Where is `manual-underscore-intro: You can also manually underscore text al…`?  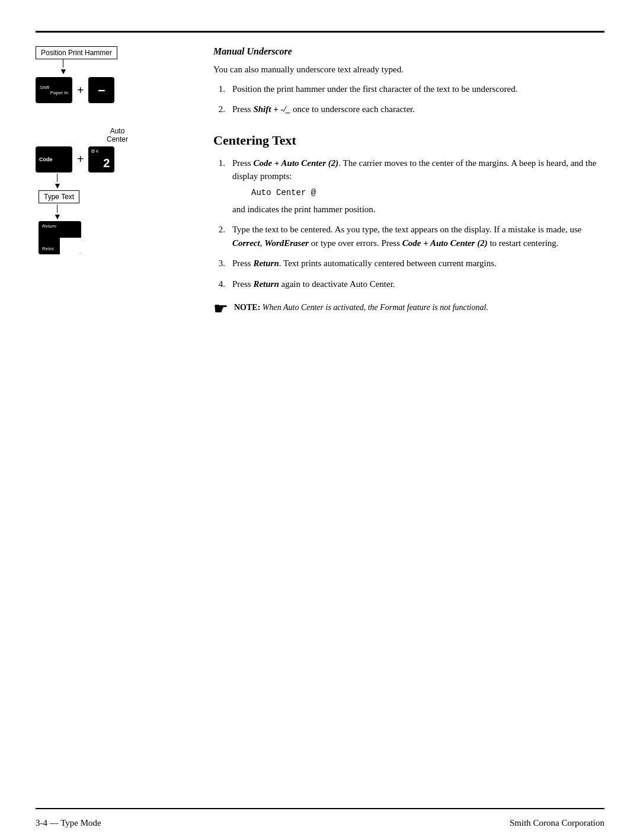
manual-underscore-intro: You can also manually underscore text al… is located at coordinates (409, 70).